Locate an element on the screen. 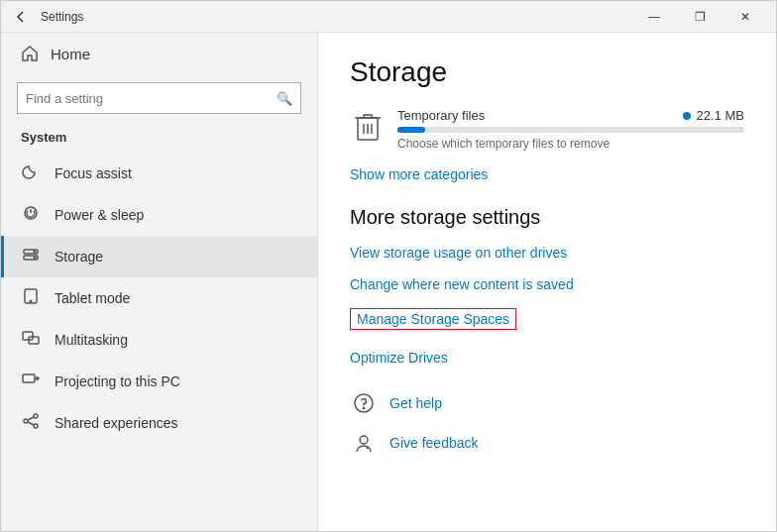  sidebar-item-label: Shared experiences is located at coordinates (117, 423).